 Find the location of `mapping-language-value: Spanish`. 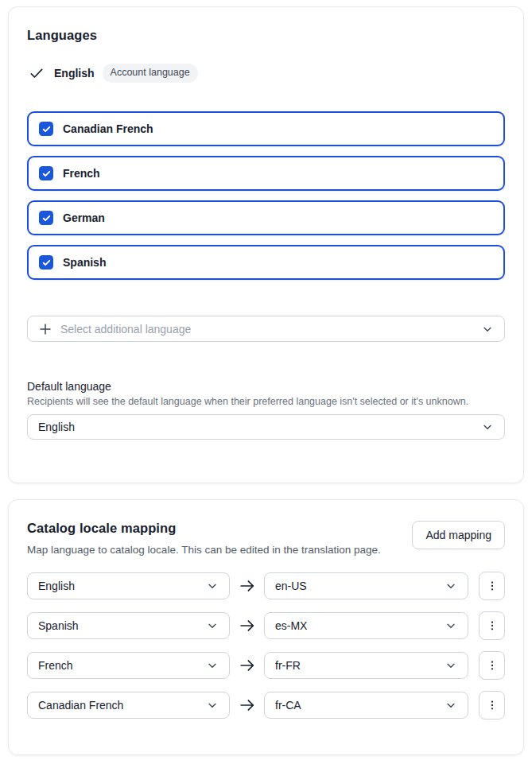

mapping-language-value: Spanish is located at coordinates (59, 626).